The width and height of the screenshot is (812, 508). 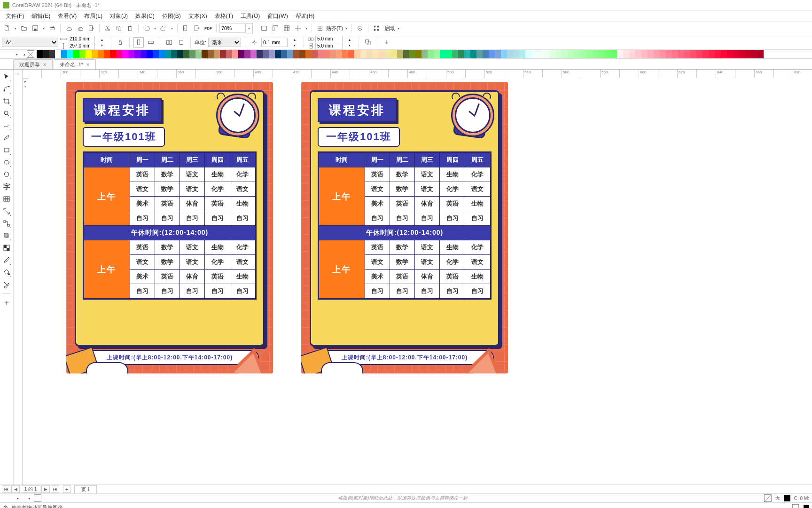 What do you see at coordinates (172, 28) in the screenshot?
I see `redo-dropdown-icon: ▾` at bounding box center [172, 28].